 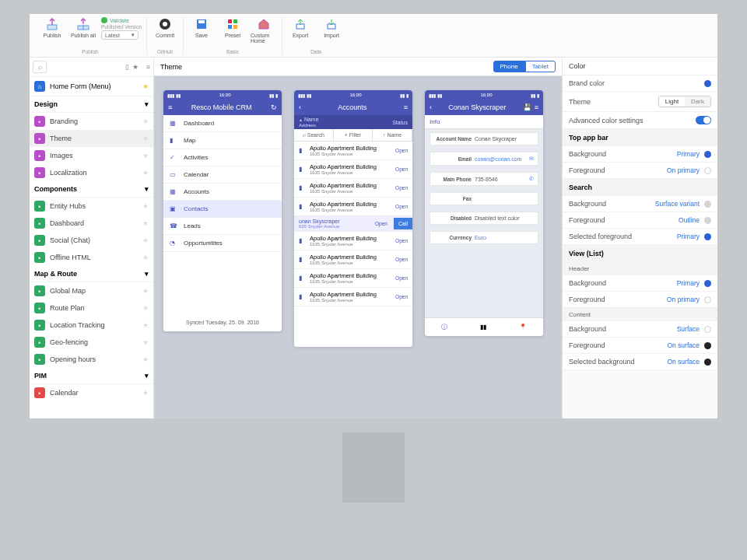 I want to click on group-caption: Publish, so click(x=90, y=51).